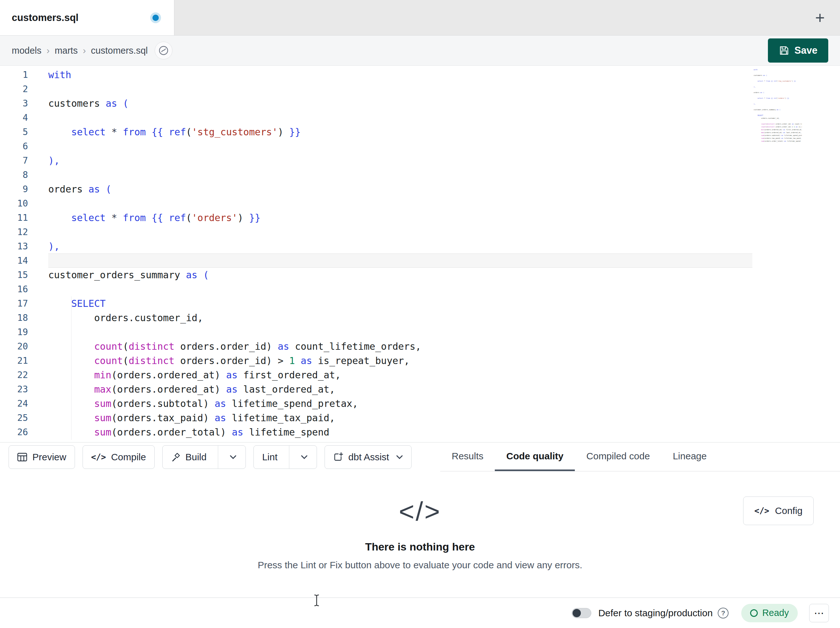 Image resolution: width=840 pixels, height=628 pixels. What do you see at coordinates (376, 289) in the screenshot?
I see `code-line: 16` at bounding box center [376, 289].